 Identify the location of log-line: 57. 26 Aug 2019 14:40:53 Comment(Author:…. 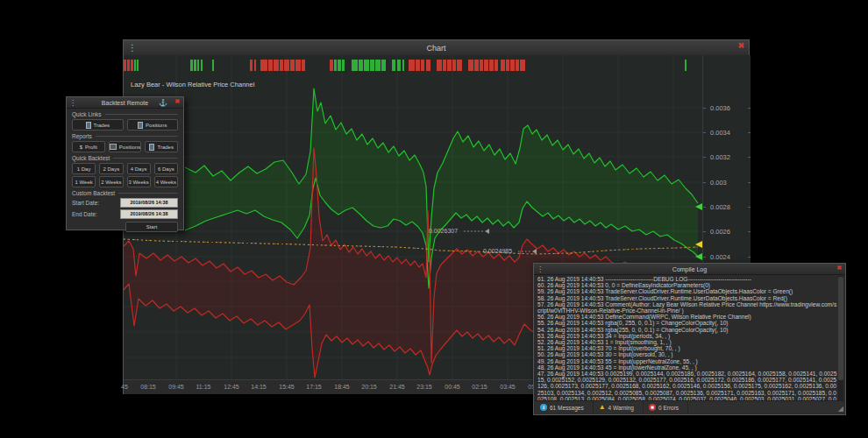
(688, 307).